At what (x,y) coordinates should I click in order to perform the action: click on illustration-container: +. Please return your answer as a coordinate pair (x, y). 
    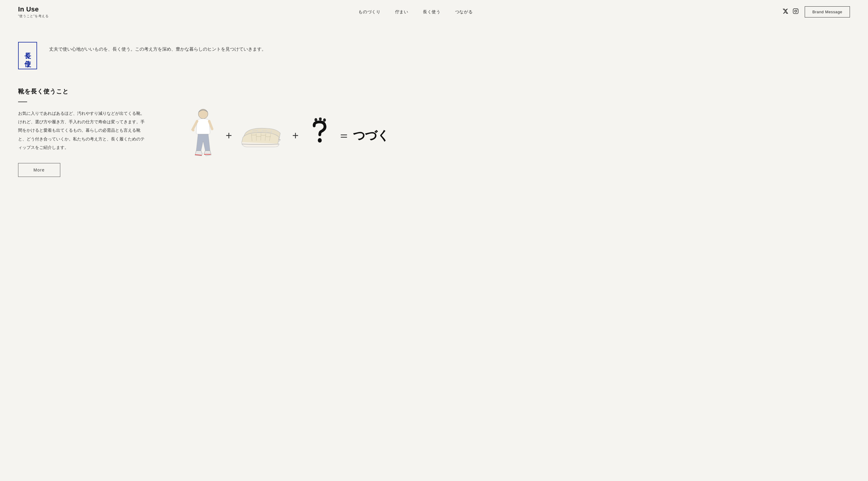
    Looking at the image, I should click on (286, 135).